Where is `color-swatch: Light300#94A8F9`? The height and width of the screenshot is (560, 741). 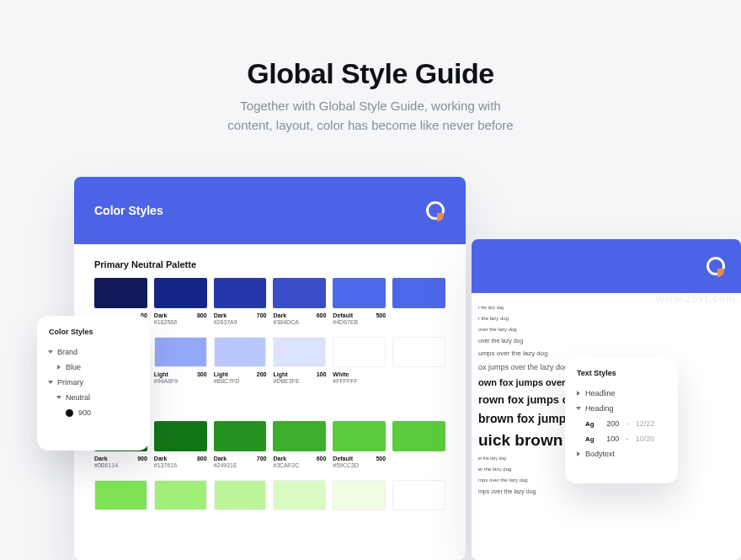 color-swatch: Light300#94A8F9 is located at coordinates (180, 360).